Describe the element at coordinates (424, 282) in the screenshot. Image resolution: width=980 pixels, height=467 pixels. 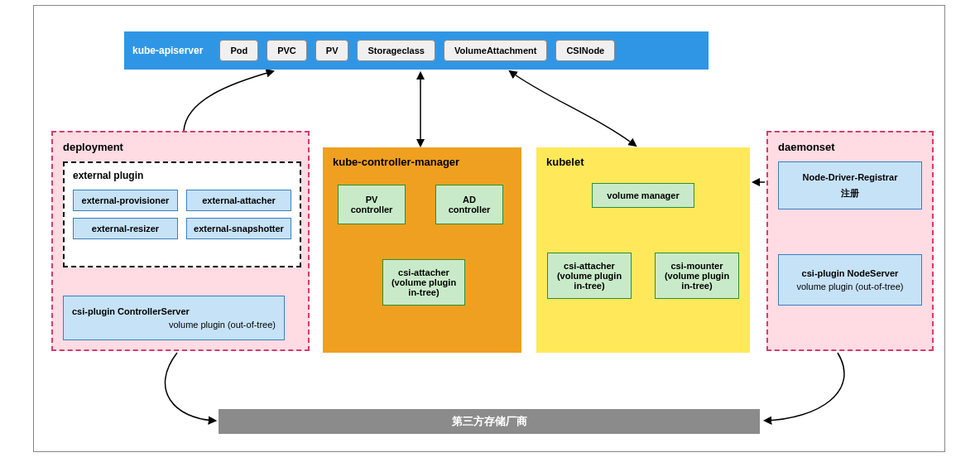
I see `kcm-csi-attacher: csi-attacher (volume plugin in-tree)` at that location.